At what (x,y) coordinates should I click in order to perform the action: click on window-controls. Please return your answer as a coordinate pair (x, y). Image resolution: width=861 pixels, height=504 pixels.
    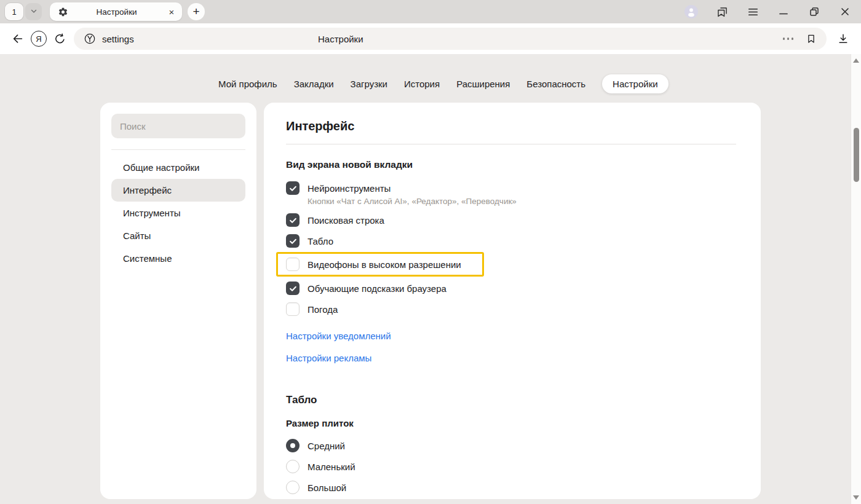
    Looking at the image, I should click on (772, 12).